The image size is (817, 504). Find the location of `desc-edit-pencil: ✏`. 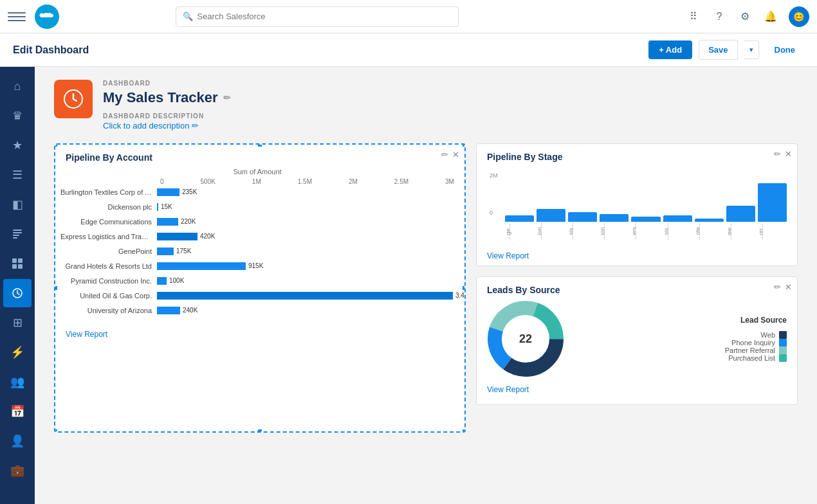

desc-edit-pencil: ✏ is located at coordinates (196, 126).